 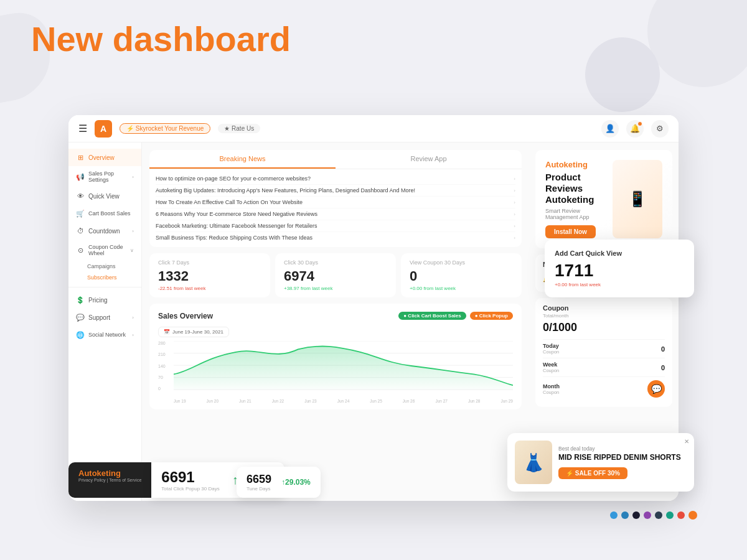 I want to click on sales-header: Sales Overview ● Click Cart Boost Sales …, so click(x=336, y=315).